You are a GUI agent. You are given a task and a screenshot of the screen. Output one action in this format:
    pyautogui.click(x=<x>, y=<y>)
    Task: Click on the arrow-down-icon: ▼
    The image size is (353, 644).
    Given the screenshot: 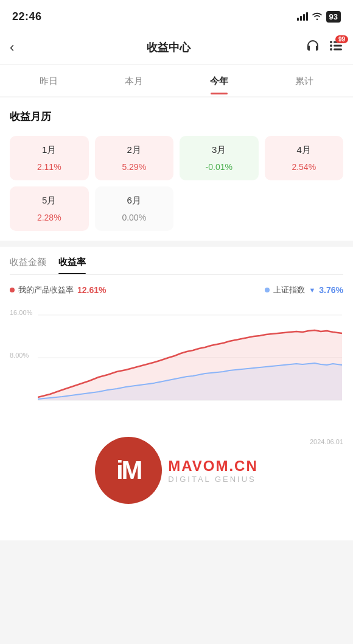 What is the action you would take?
    pyautogui.click(x=312, y=290)
    